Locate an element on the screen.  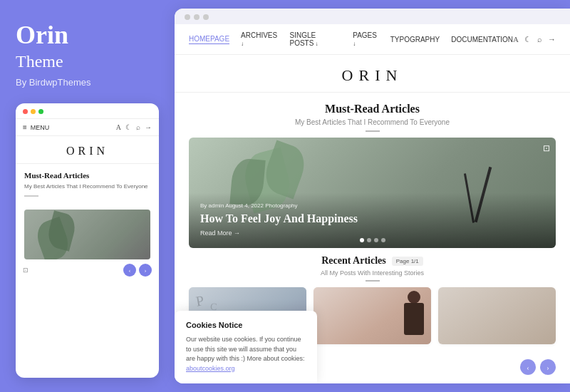
cookie-notice: Cookies Notice Our website use cookies. … is located at coordinates (246, 347).